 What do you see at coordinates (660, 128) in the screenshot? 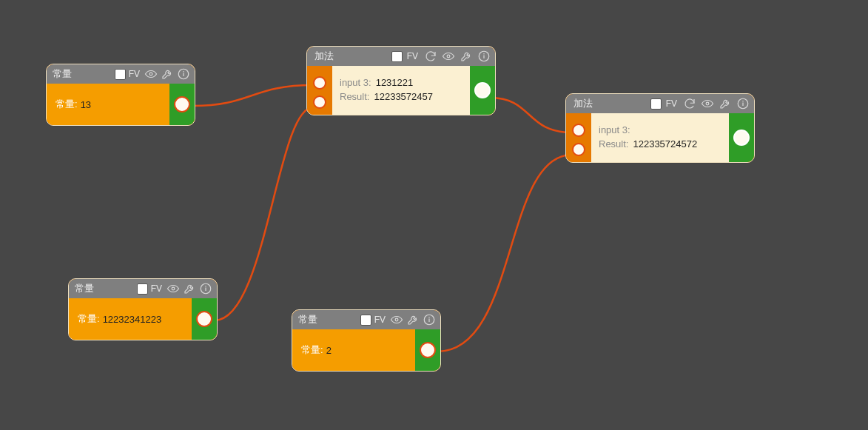
I see `node-addition-2: 加法 FV input 3:` at bounding box center [660, 128].